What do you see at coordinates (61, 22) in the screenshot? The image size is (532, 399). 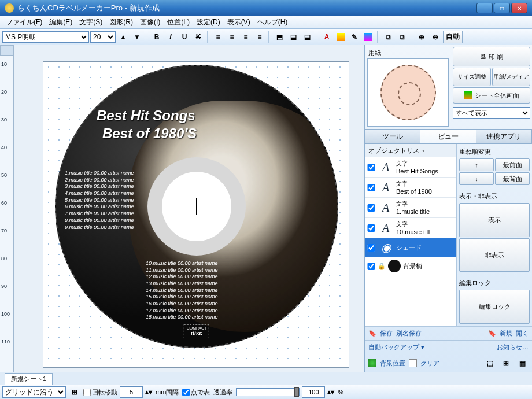 I see `menu-edit: 編集(E)` at bounding box center [61, 22].